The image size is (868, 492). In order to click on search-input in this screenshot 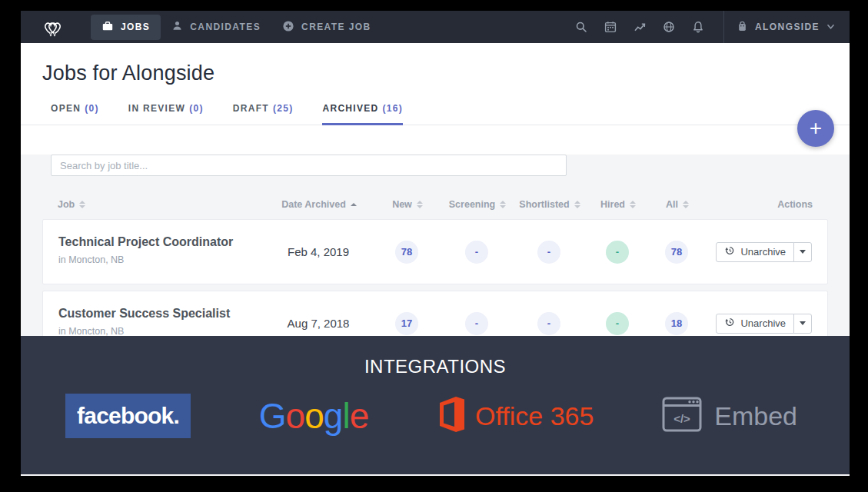, I will do `click(309, 165)`.